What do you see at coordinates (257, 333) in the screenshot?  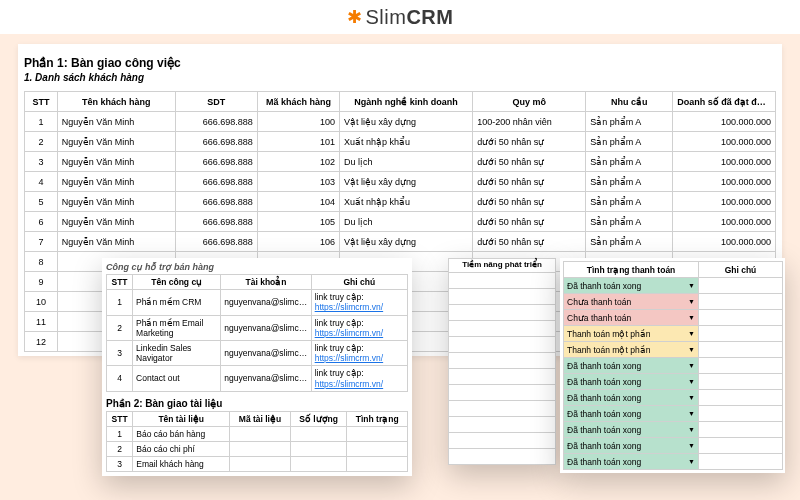 I see `tools-table: STTTên công cụTài khoảnGhi chú 1Phần mềm…` at bounding box center [257, 333].